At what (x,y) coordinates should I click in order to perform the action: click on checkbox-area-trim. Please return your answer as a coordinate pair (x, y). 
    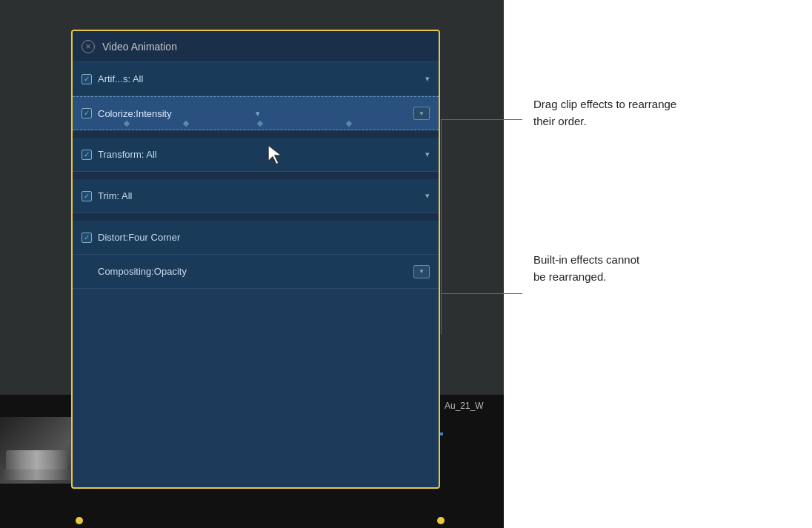
    Looking at the image, I should click on (87, 196).